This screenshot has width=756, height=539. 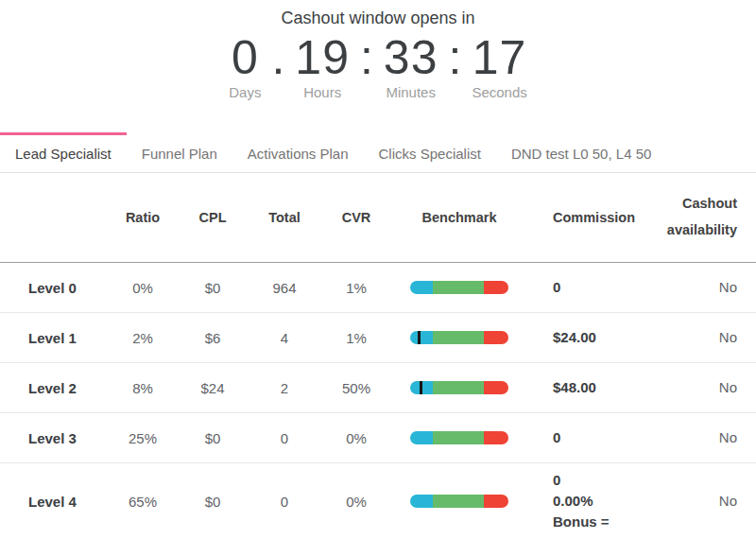 What do you see at coordinates (322, 67) in the screenshot?
I see `countdown-unit-hours: 19 Hours` at bounding box center [322, 67].